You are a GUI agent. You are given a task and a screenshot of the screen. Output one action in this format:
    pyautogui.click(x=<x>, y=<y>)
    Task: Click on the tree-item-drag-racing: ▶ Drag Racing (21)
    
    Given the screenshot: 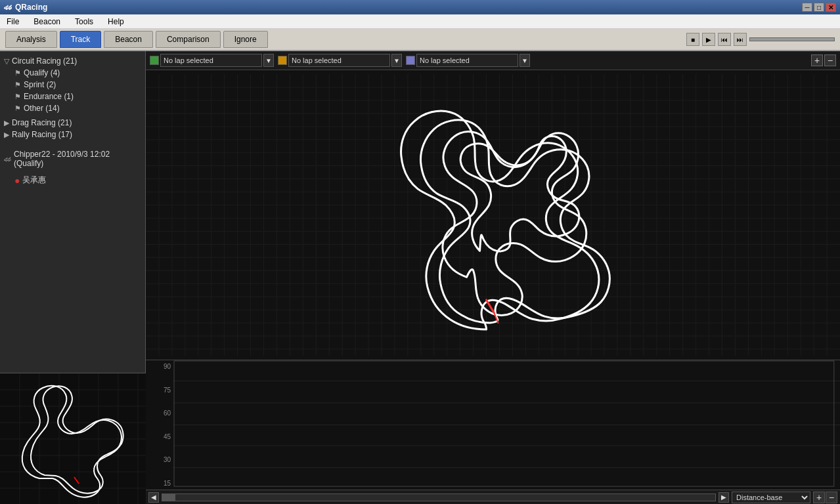 What is the action you would take?
    pyautogui.click(x=72, y=123)
    